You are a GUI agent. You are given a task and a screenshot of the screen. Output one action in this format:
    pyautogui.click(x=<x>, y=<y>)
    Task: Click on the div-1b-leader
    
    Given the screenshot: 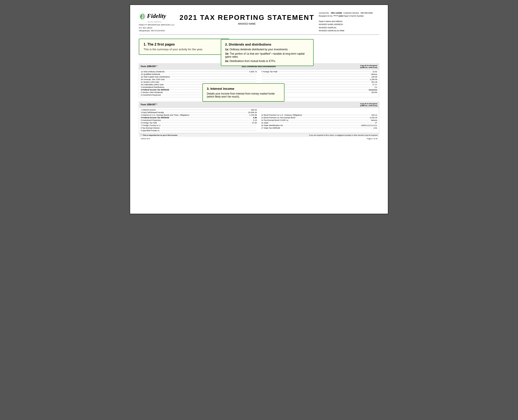 What is the action you would take?
    pyautogui.click(x=209, y=74)
    